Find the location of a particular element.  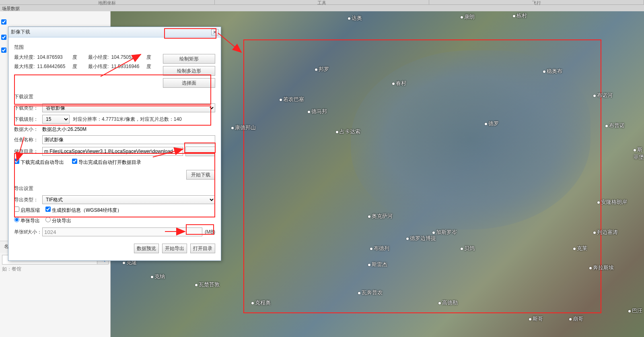

download-level-select: 15 is located at coordinates (56, 119).